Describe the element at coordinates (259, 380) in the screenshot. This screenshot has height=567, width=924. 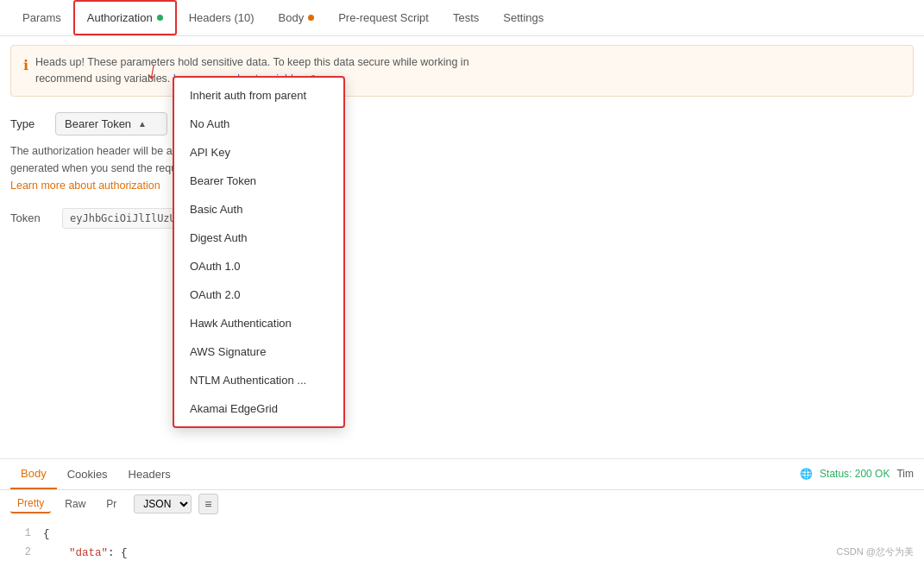
I see `dropdown-item-ntlm: NTLM Authentication ...` at that location.